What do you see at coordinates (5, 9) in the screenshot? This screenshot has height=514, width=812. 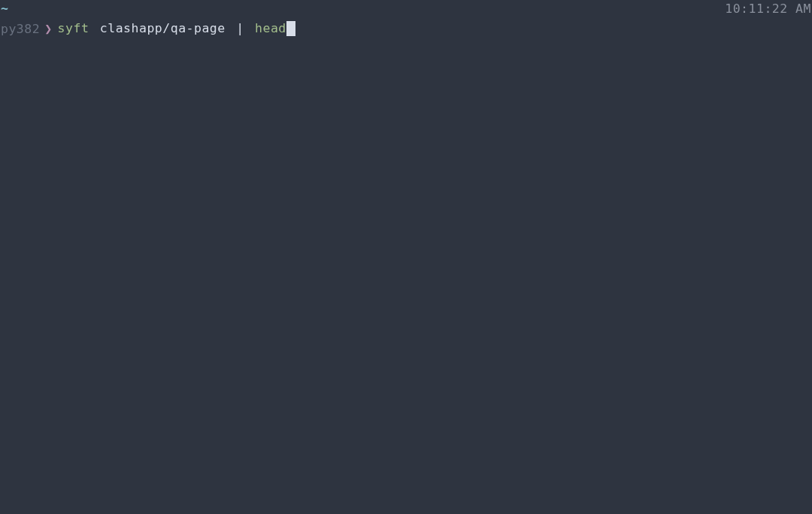 I see `buffer-indicator: ~` at bounding box center [5, 9].